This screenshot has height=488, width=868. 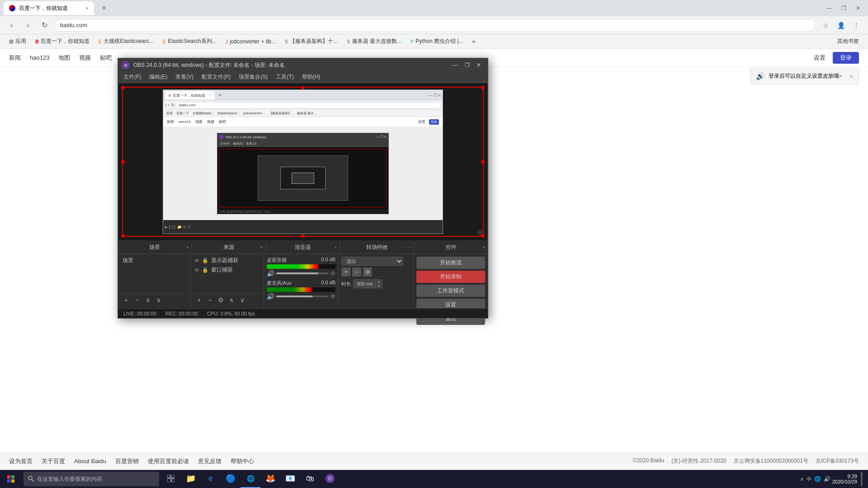 What do you see at coordinates (91, 479) in the screenshot?
I see `taskbar-search-box: 在这里输入你要搜索的内容` at bounding box center [91, 479].